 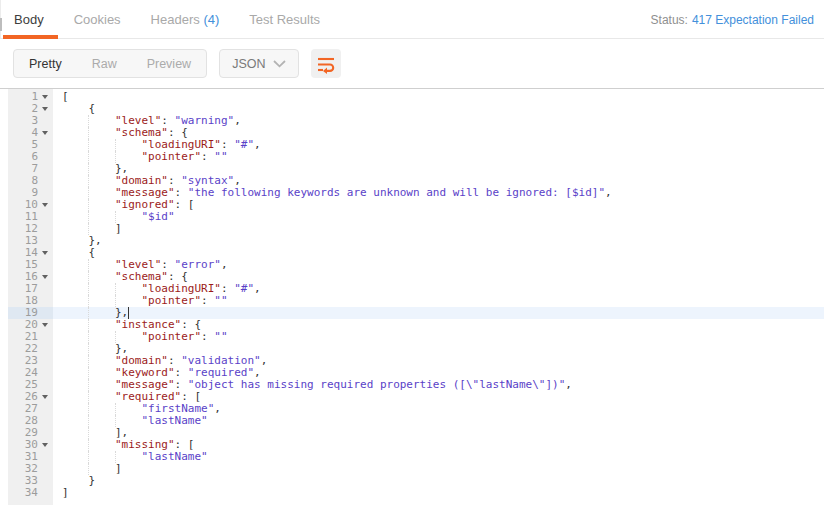 I want to click on json-punctuation: :, so click(x=208, y=300).